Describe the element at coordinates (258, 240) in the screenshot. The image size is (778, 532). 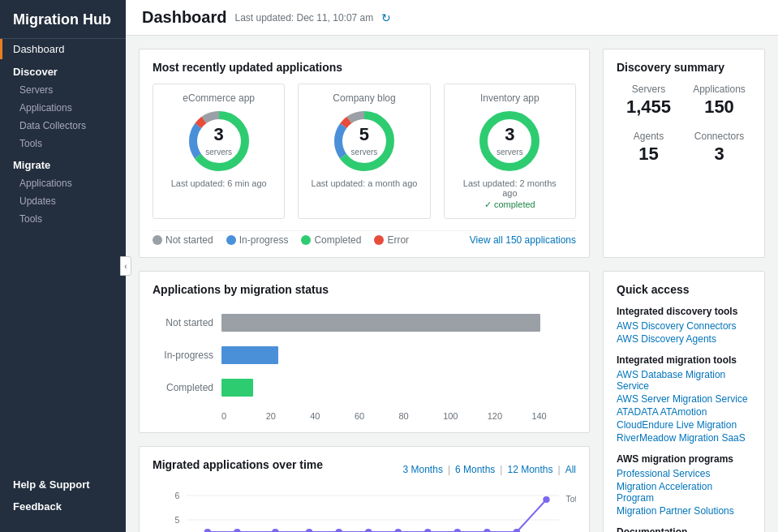
I see `legend-in-progress: In-progress` at that location.